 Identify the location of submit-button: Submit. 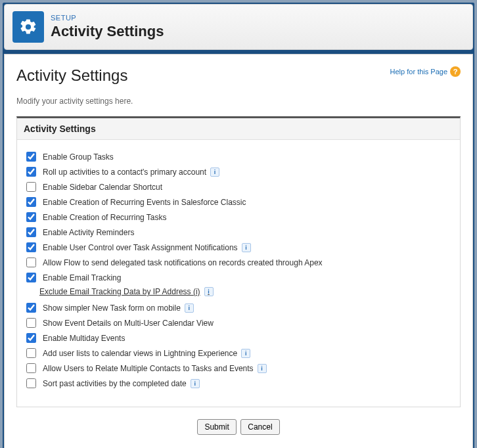
(217, 427).